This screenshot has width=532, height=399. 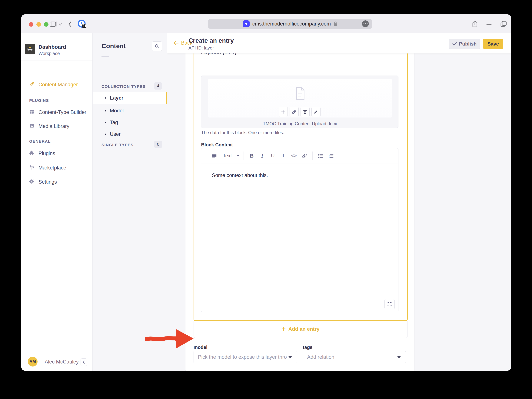 What do you see at coordinates (305, 112) in the screenshot?
I see `delete-file-button` at bounding box center [305, 112].